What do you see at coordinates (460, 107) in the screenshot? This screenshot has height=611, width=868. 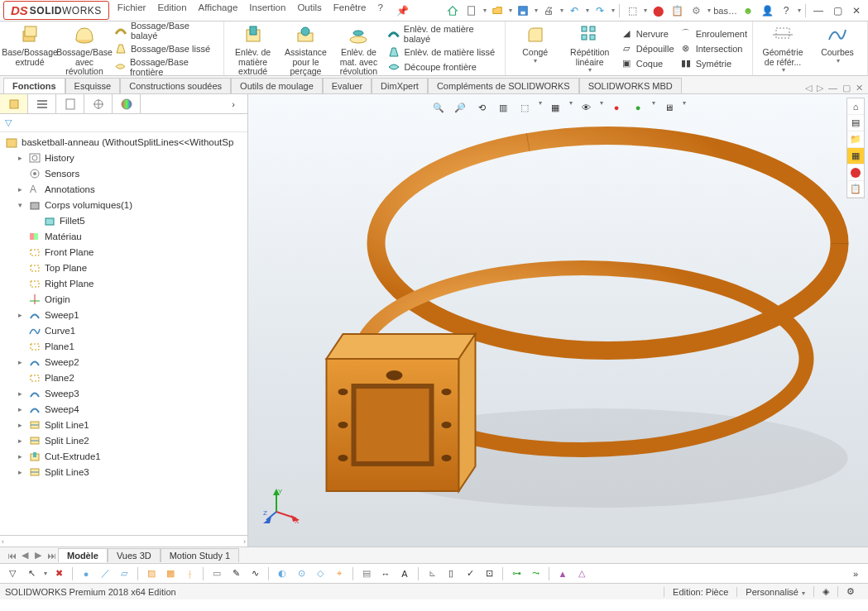 I see `zoom-area-icon: 🔎` at bounding box center [460, 107].